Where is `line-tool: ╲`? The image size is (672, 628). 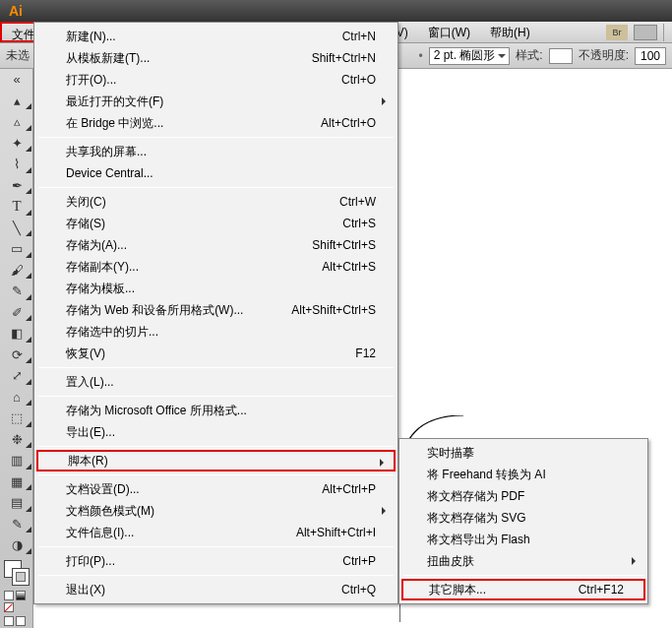
line-tool: ╲ is located at coordinates (17, 228).